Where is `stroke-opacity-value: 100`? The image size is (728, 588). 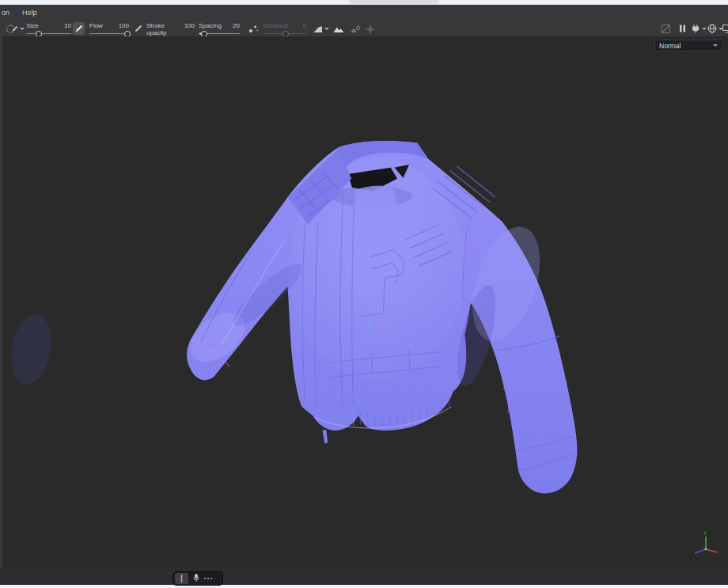
stroke-opacity-value: 100 is located at coordinates (190, 29).